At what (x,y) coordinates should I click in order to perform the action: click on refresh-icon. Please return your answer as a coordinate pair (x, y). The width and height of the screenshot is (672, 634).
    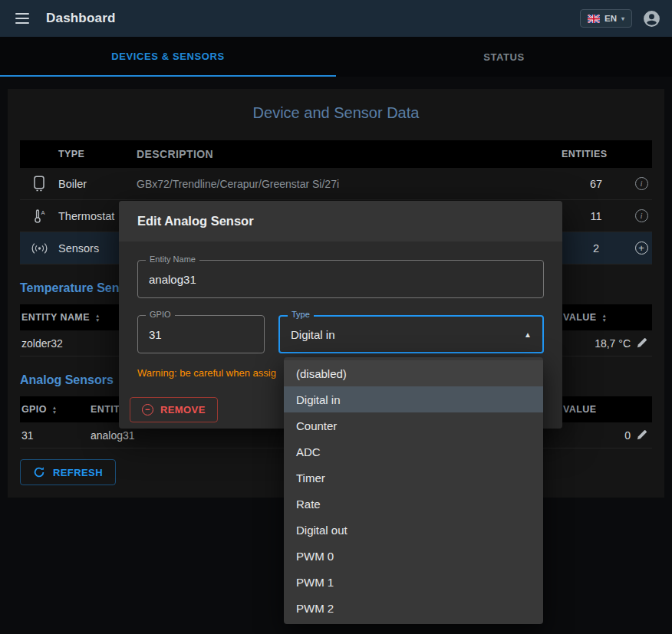
    Looking at the image, I should click on (39, 472).